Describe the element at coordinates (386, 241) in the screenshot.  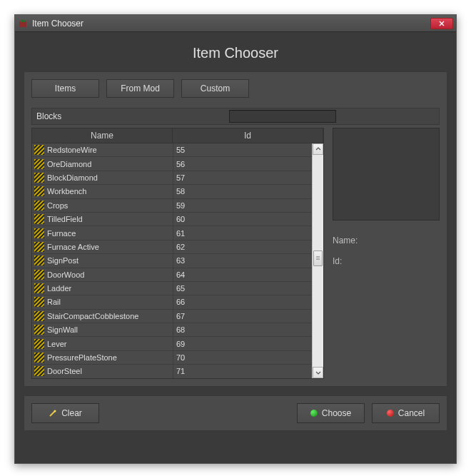
I see `meta-name-label: Name:` at that location.